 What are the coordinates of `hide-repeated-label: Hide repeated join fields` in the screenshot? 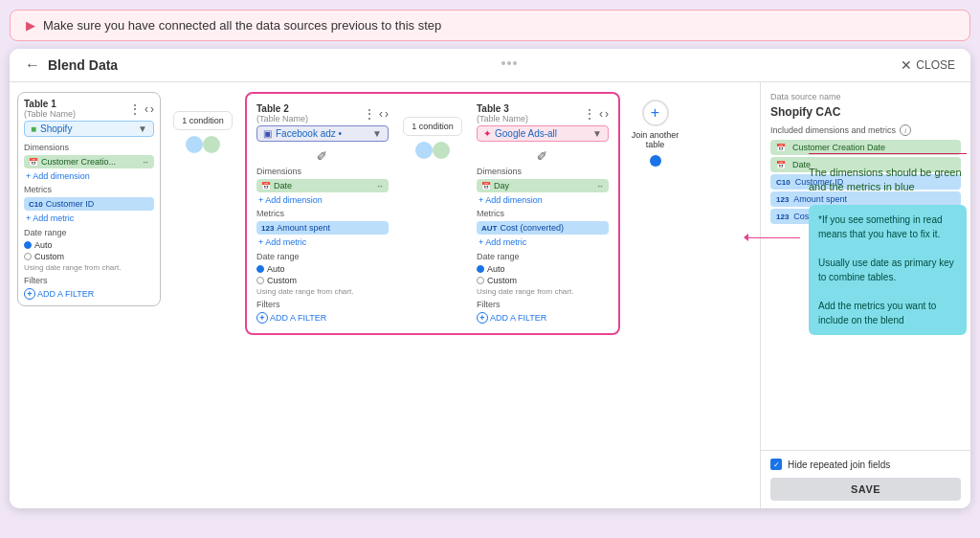 It's located at (838, 465).